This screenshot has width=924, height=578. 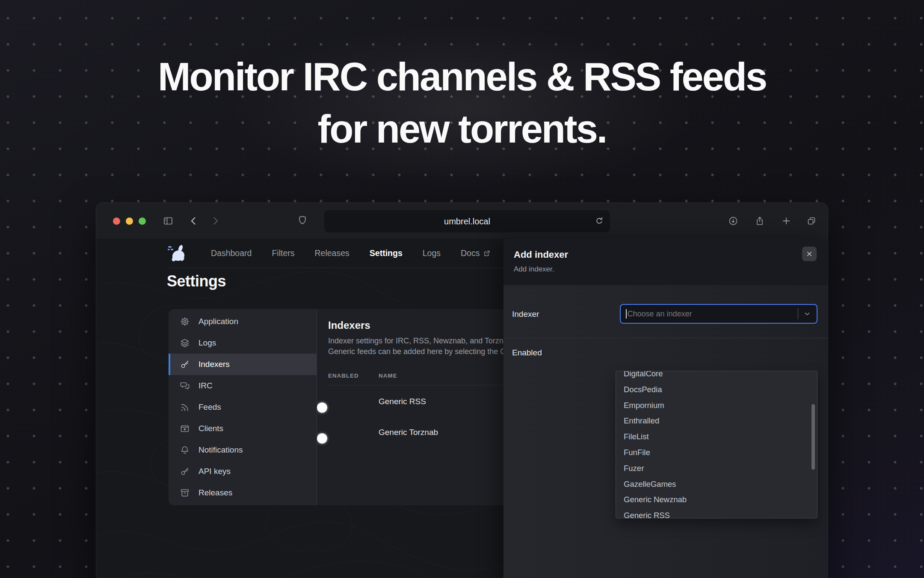 I want to click on gear-icon, so click(x=185, y=322).